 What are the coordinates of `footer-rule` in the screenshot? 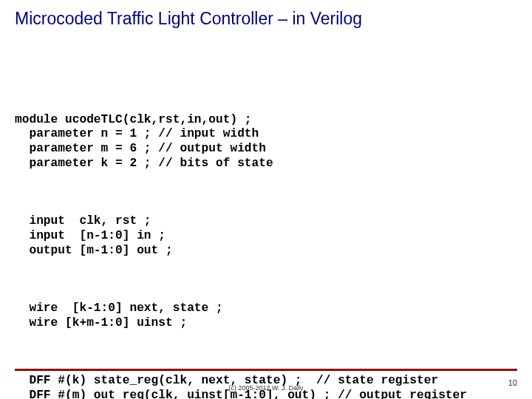 It's located at (266, 369).